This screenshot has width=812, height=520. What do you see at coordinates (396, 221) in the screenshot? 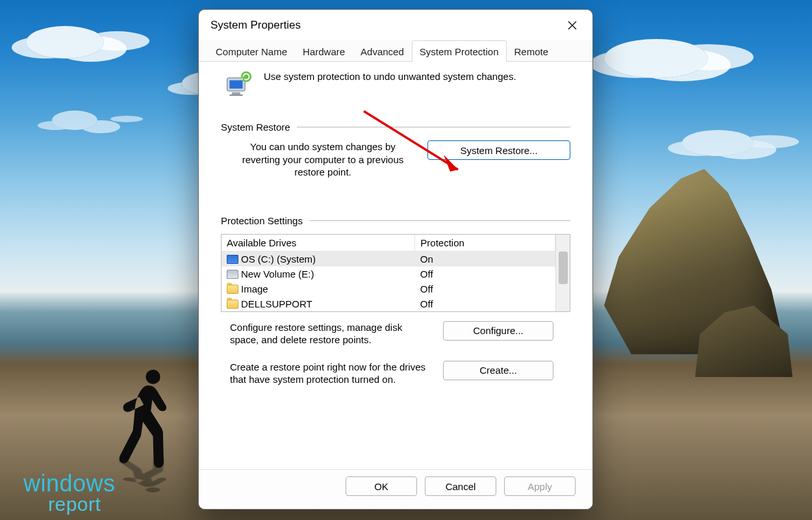
I see `group-protection-settings: Protection Settings` at bounding box center [396, 221].